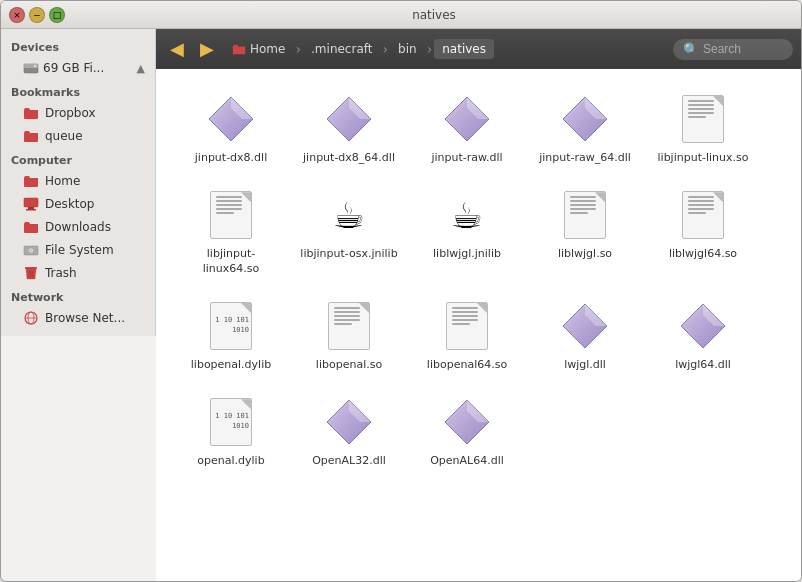 The width and height of the screenshot is (802, 582). Describe the element at coordinates (78, 250) in the screenshot. I see `sidebar-item-filesystem: File System` at that location.